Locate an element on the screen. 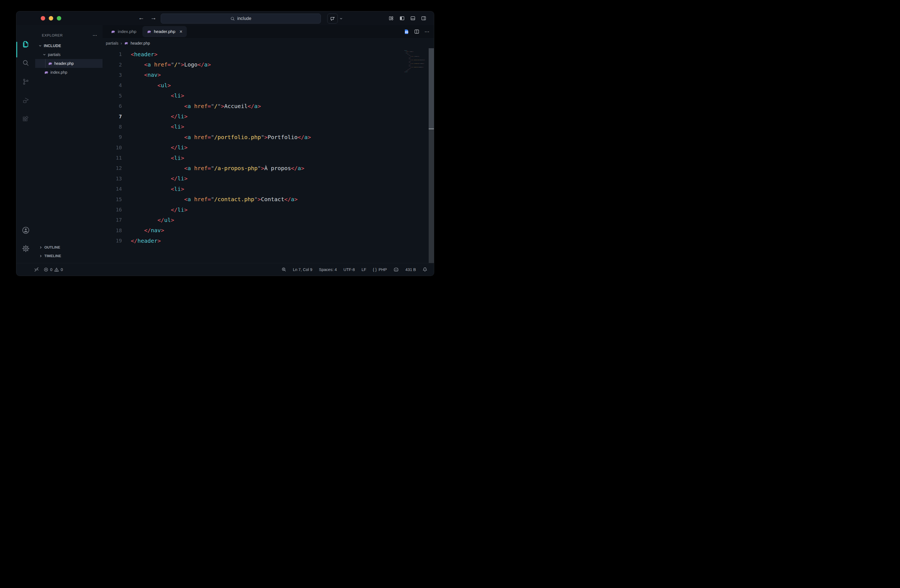  encoding-status: UTF-8 is located at coordinates (349, 270).